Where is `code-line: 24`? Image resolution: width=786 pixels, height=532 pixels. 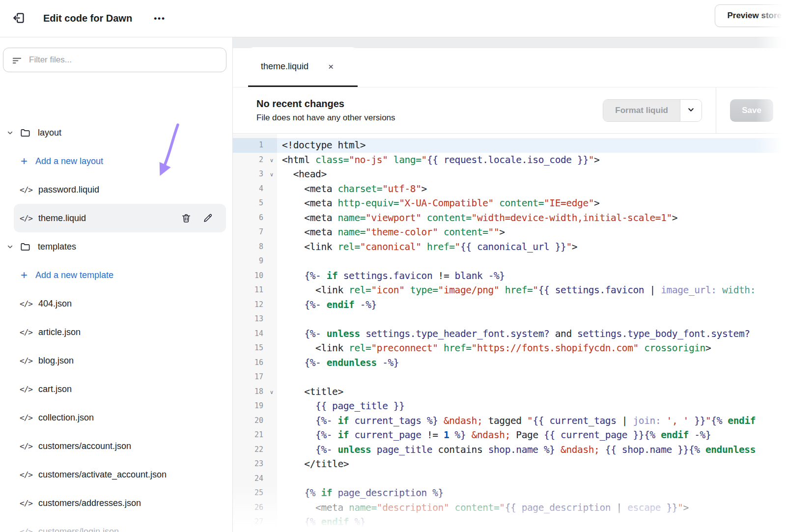 code-line: 24 is located at coordinates (509, 479).